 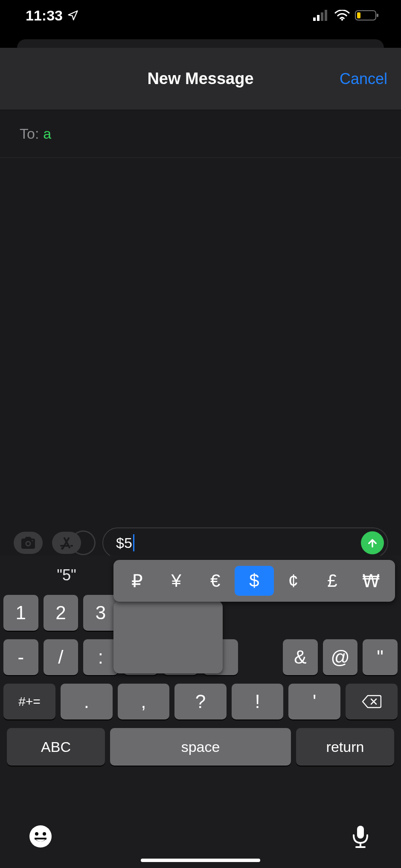 I want to click on camera-button, so click(x=28, y=543).